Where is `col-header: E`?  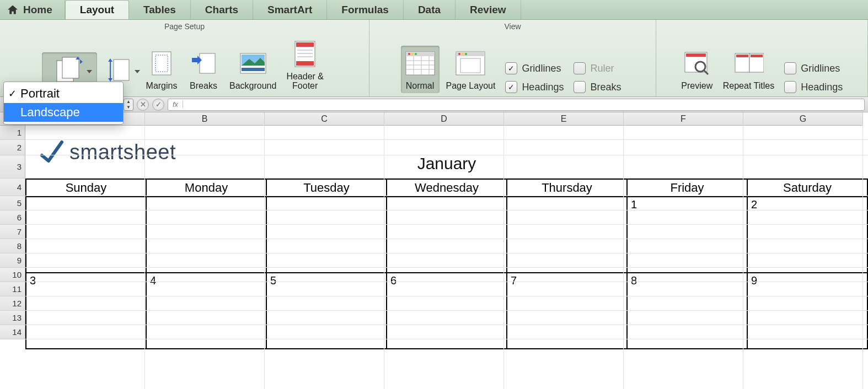 col-header: E is located at coordinates (564, 119).